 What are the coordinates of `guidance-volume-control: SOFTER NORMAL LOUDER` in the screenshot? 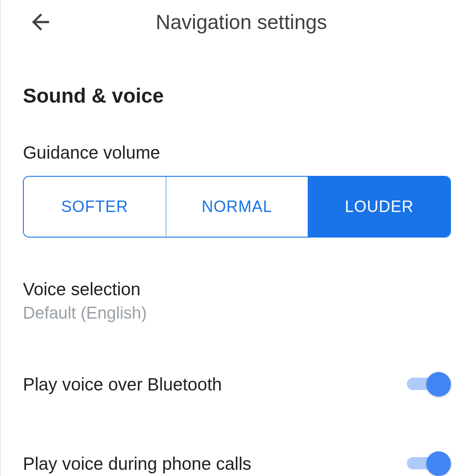 It's located at (237, 207).